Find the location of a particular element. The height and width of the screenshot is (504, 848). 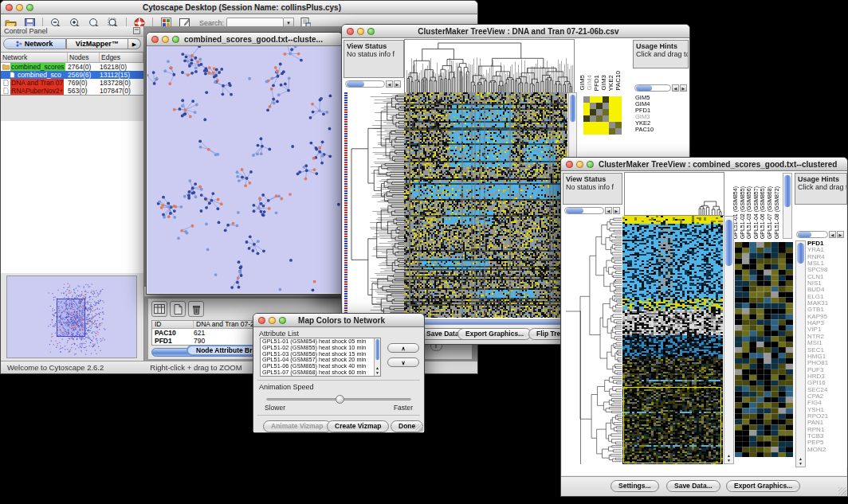

select-attributes-icon is located at coordinates (159, 309).